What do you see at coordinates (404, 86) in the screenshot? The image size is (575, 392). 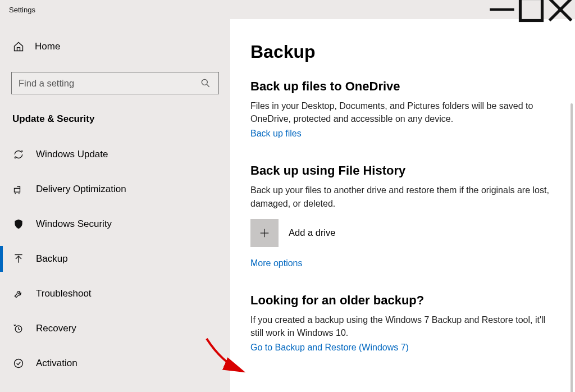 I see `section-heading: Back up files to OneDrive` at bounding box center [404, 86].